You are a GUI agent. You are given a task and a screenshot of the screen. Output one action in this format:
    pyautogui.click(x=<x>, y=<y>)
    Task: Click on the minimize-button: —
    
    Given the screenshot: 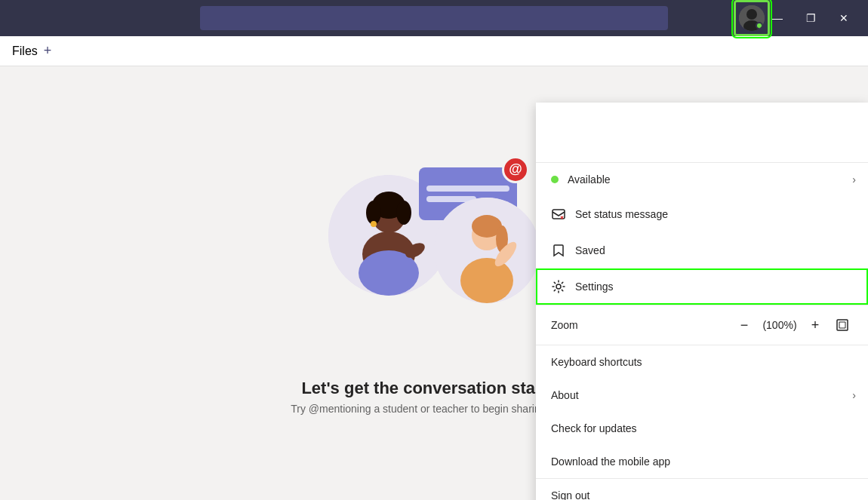 What is the action you would take?
    pyautogui.click(x=777, y=18)
    